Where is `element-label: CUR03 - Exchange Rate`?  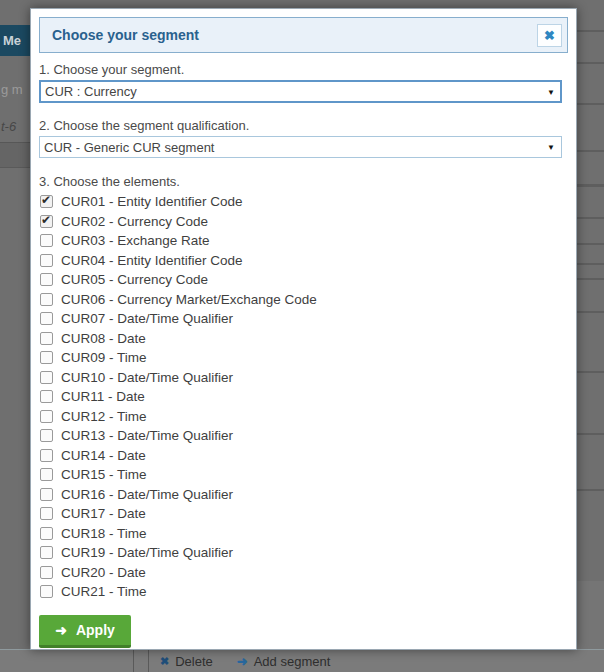
element-label: CUR03 - Exchange Rate is located at coordinates (136, 240).